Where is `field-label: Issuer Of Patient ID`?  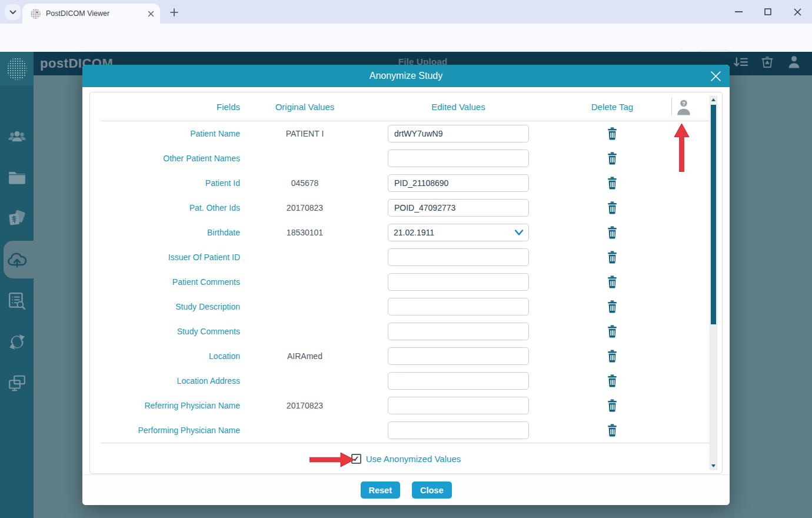 field-label: Issuer Of Patient ID is located at coordinates (168, 257).